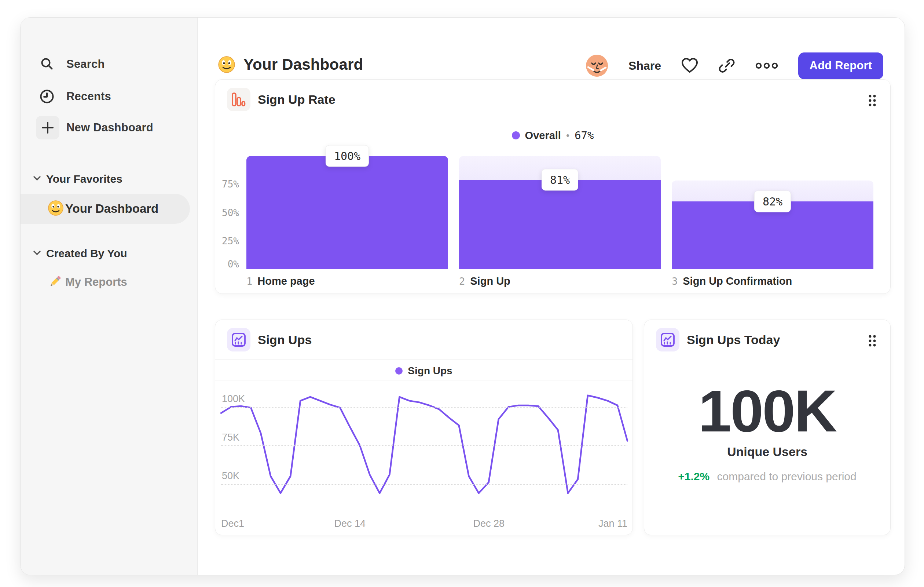 This screenshot has width=924, height=587. Describe the element at coordinates (613, 524) in the screenshot. I see `x-axis-tick: Jan 11` at that location.